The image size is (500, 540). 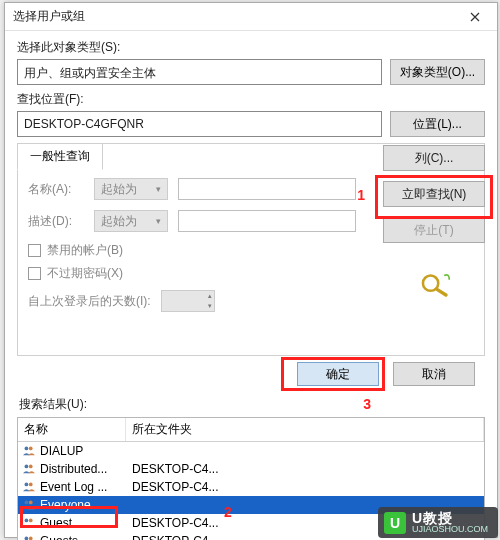 What do you see at coordinates (438, 72) in the screenshot?
I see `object-types-button: 对象类型(O)...` at bounding box center [438, 72].